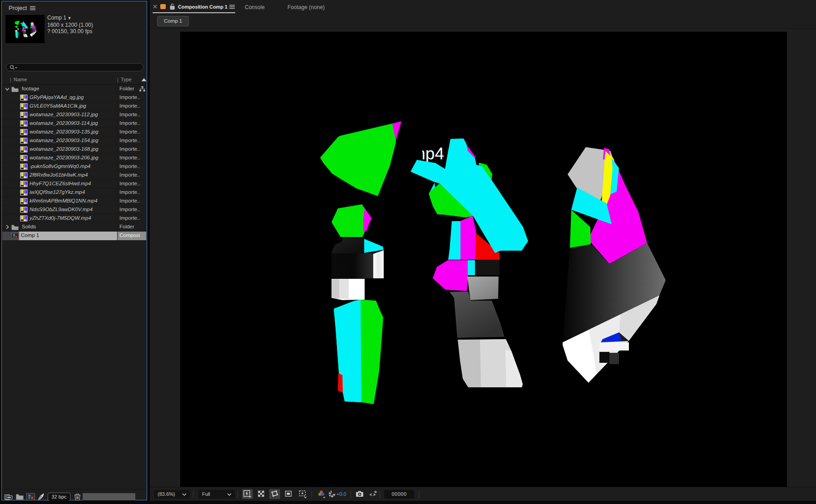 This screenshot has height=504, width=816. I want to click on tab-footage: Footage (none), so click(306, 7).